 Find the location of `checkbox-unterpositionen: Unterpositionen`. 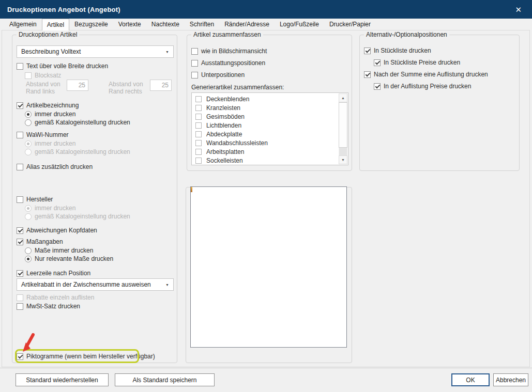

checkbox-unterpositionen: Unterpositionen is located at coordinates (218, 75).